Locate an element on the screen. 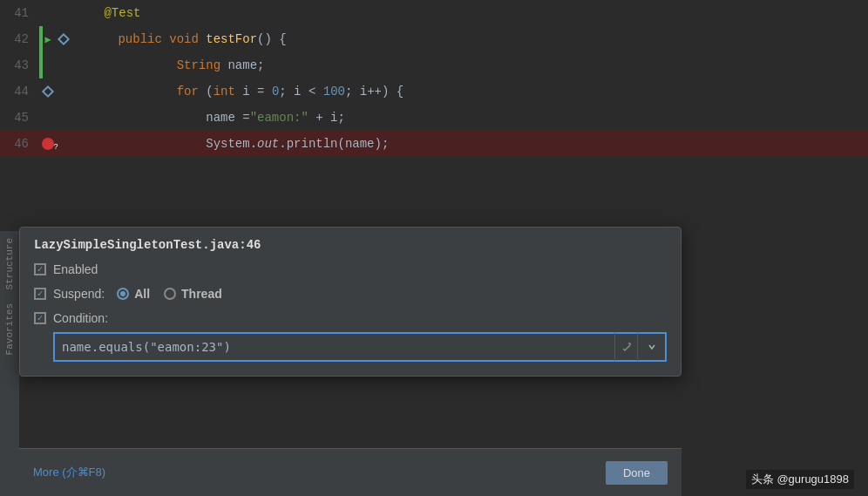 This screenshot has height=496, width=868. more-link: More (介⌘F8) is located at coordinates (70, 472).